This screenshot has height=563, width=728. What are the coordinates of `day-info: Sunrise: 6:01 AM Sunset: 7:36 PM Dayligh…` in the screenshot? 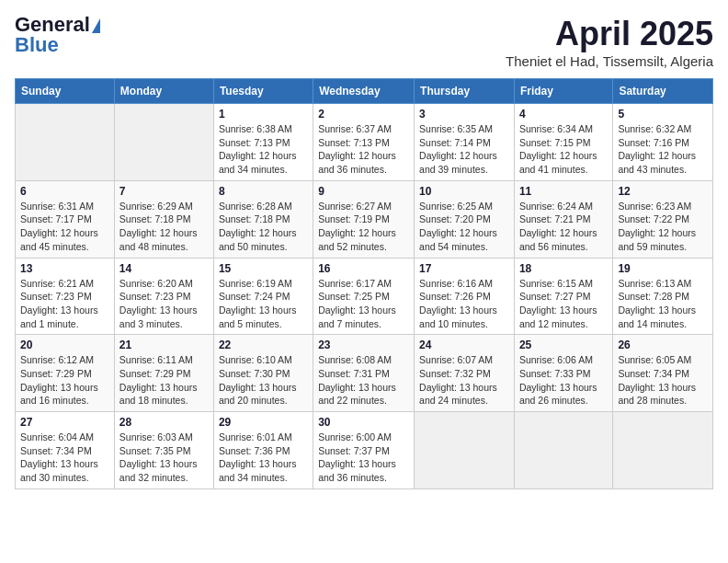 It's located at (263, 458).